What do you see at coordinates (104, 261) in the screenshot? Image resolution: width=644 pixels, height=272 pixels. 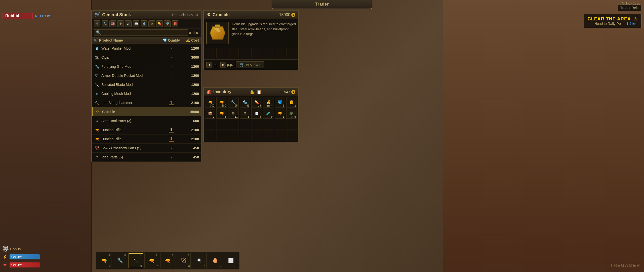 I see `hotbar-slot-1: ⚙ 🔫 2` at bounding box center [104, 261].